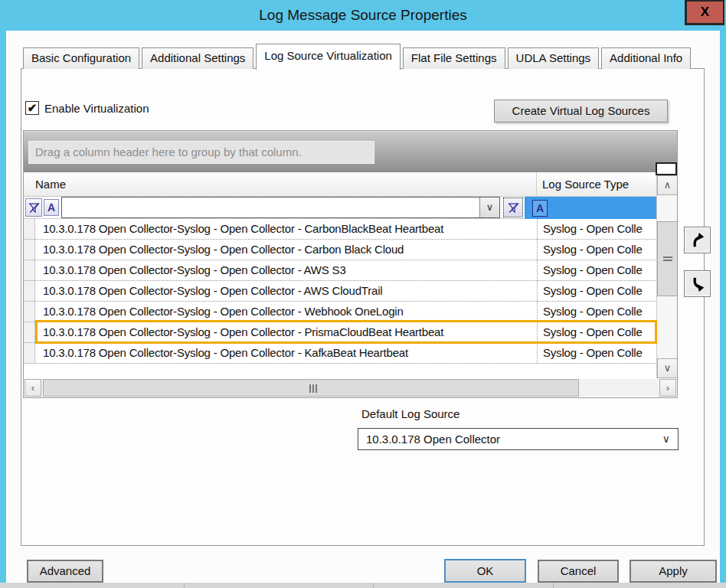 The height and width of the screenshot is (588, 726). What do you see at coordinates (358, 57) in the screenshot?
I see `tab-strip: Basic Configuration Additional Settings …` at bounding box center [358, 57].